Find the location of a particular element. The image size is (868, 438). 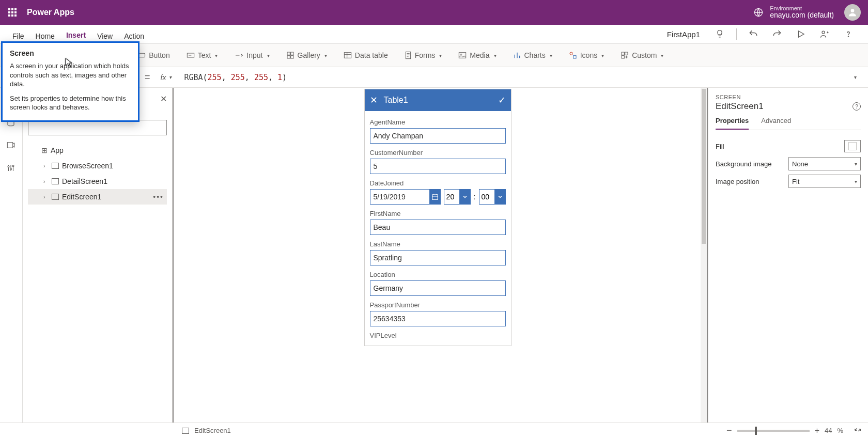

status-bar: EditScreen1 − + 44 % is located at coordinates (434, 430).